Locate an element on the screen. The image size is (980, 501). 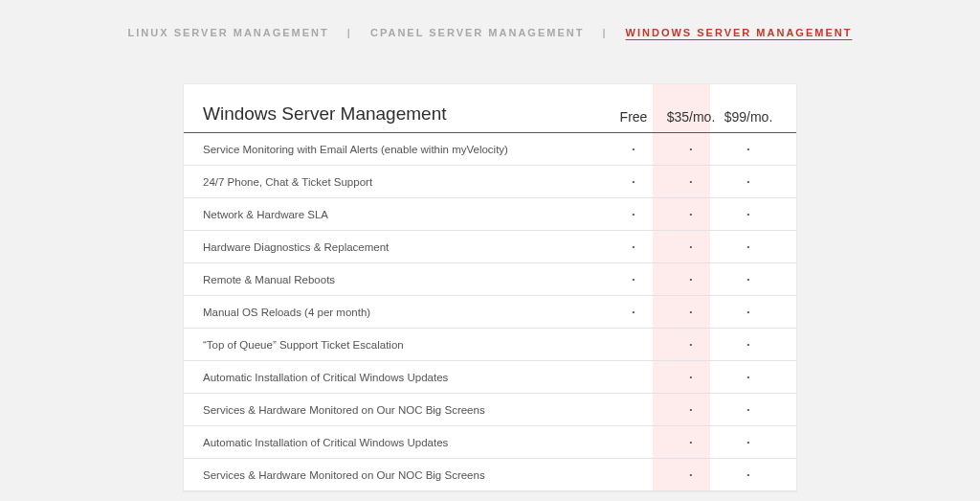
feature-label: “Top of Queue” Support Ticket Escalation is located at coordinates (404, 345).